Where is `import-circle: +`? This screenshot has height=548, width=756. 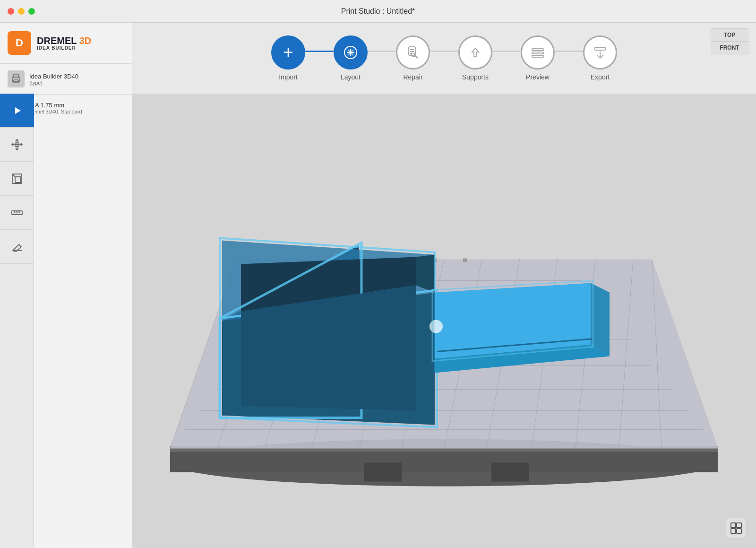 import-circle: + is located at coordinates (288, 52).